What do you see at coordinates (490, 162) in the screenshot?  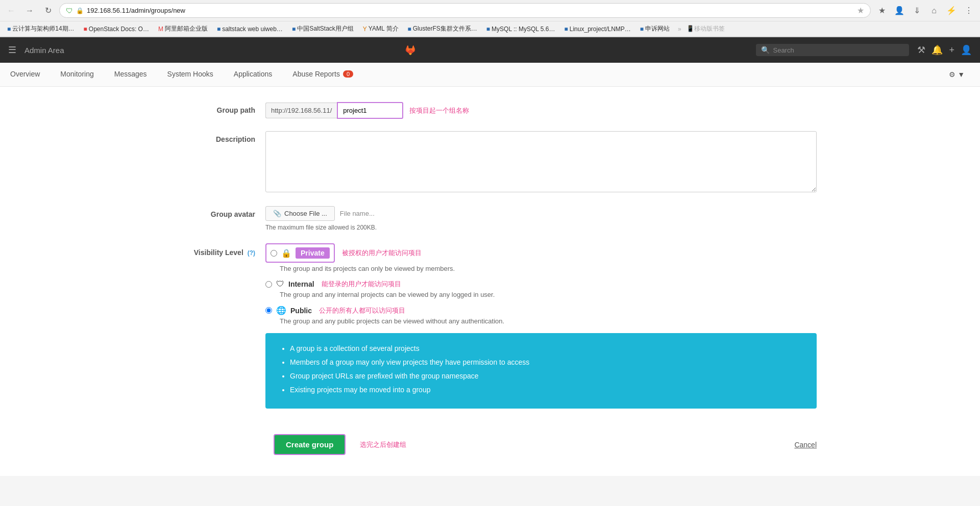 I see `description-field: Description` at bounding box center [490, 162].